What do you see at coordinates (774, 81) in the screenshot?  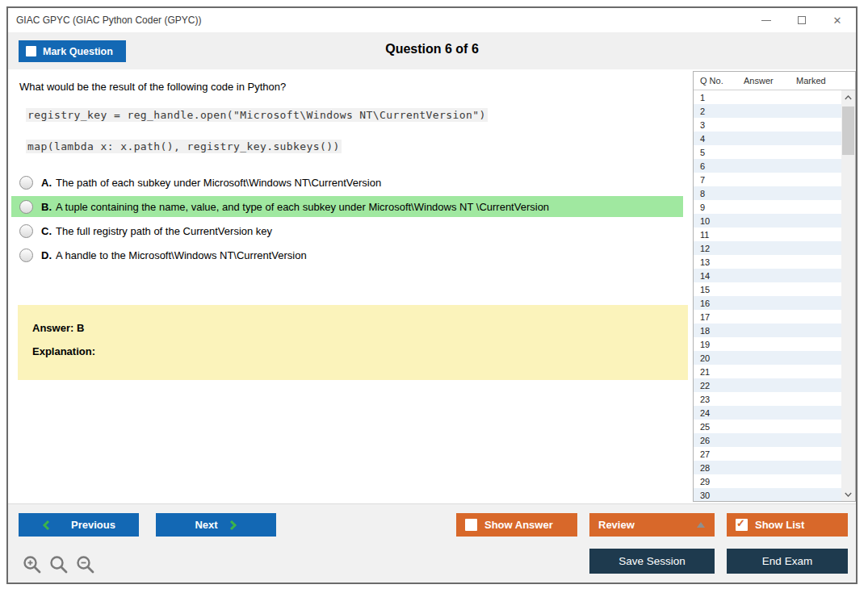 I see `question-list-header: Q No. Answer Marked` at bounding box center [774, 81].